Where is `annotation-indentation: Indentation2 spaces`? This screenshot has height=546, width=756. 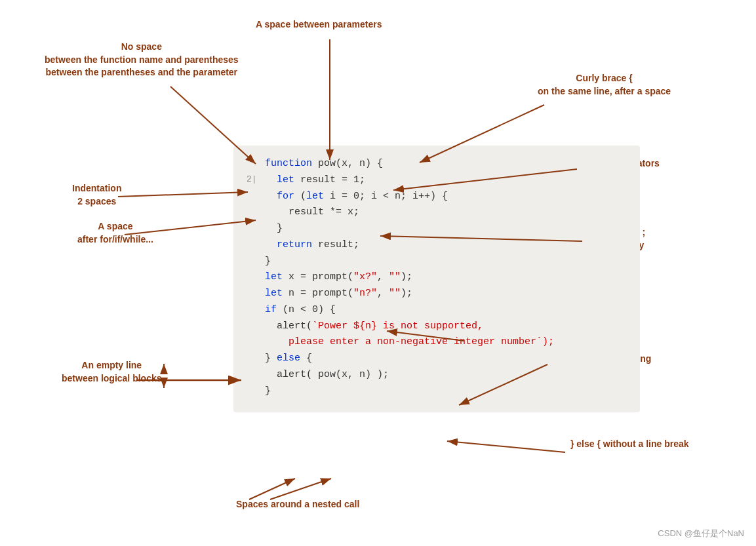
annotation-indentation: Indentation2 spaces is located at coordinates (97, 195).